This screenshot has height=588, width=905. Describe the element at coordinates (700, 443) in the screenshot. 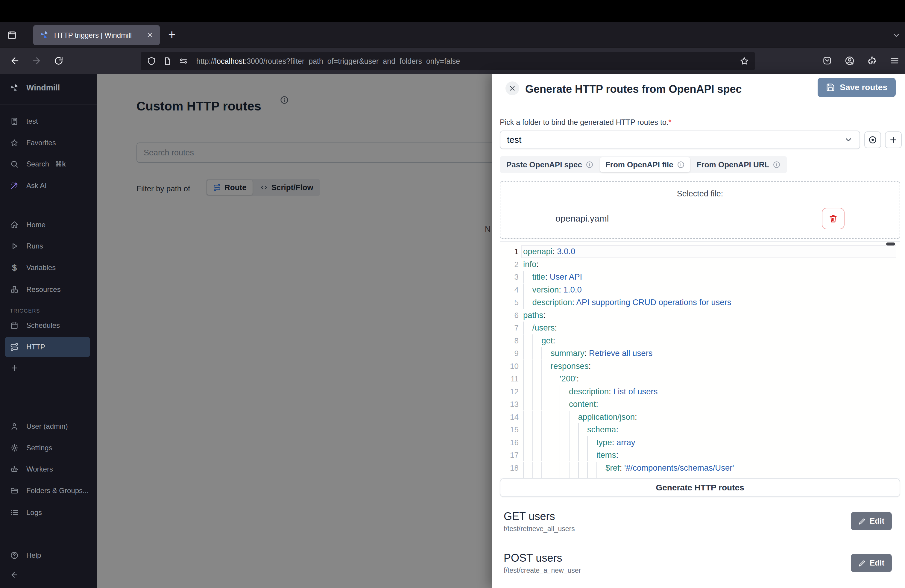

I see `code-line: 16type: array` at that location.